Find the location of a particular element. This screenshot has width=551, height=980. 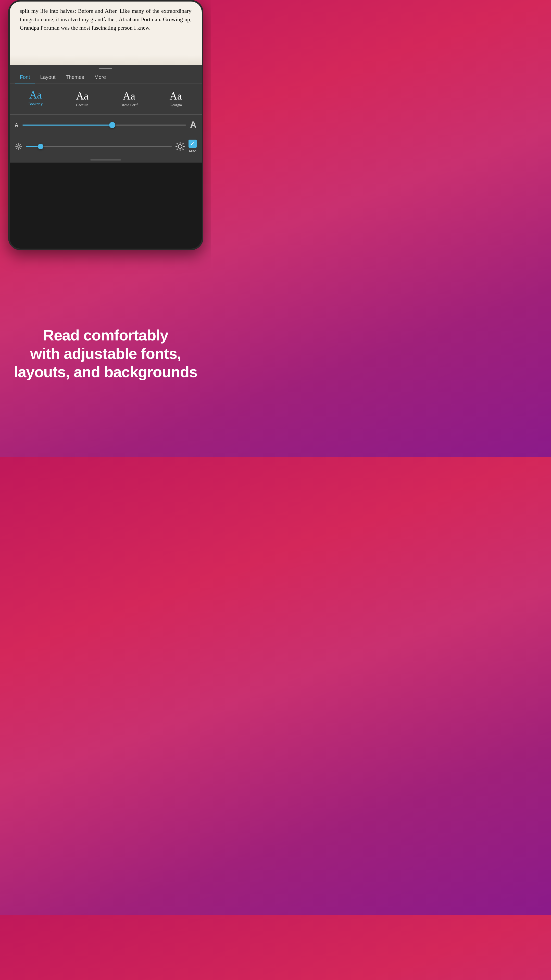

marketing-section: Read comfortably with adjustable fonts, … is located at coordinates (106, 354).